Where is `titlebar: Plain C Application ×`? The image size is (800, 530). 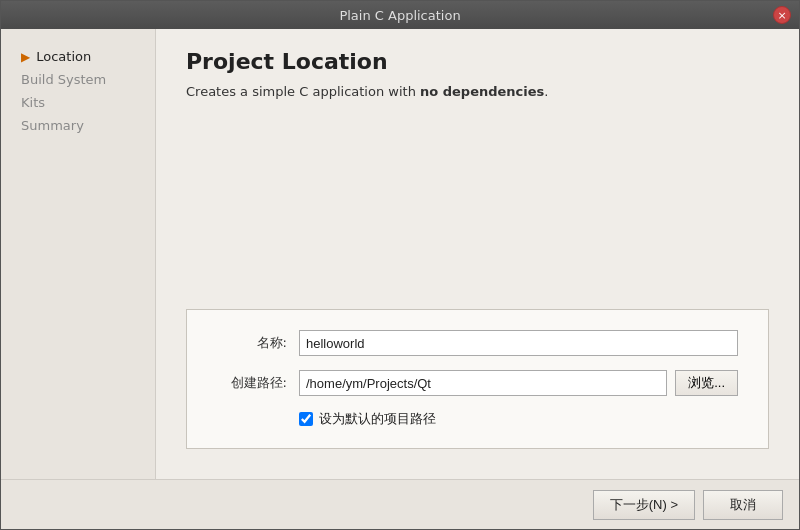
titlebar: Plain C Application × is located at coordinates (400, 15).